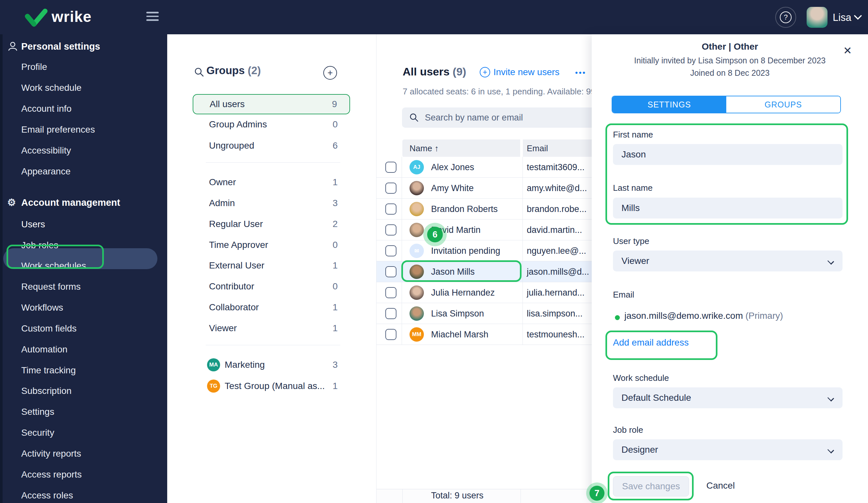 This screenshot has height=503, width=868. Describe the element at coordinates (503, 118) in the screenshot. I see `search-input` at that location.